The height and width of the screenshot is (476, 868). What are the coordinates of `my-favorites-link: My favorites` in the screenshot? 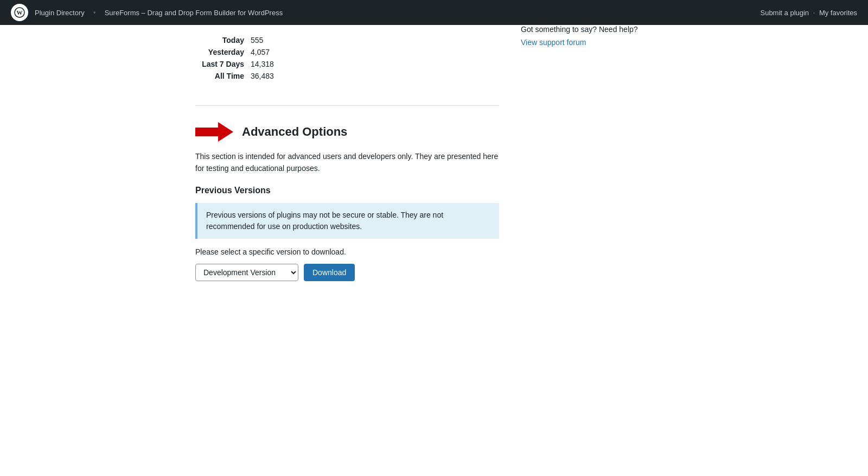 It's located at (838, 13).